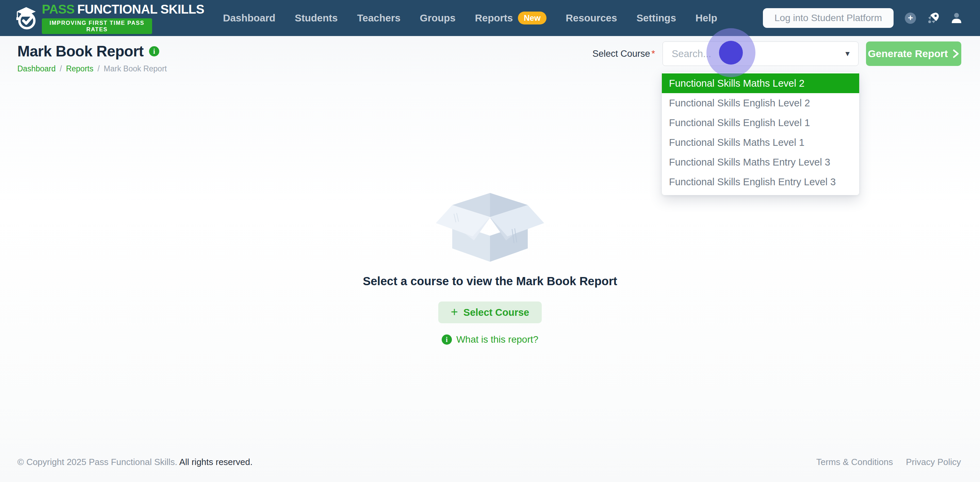 This screenshot has height=482, width=980. I want to click on page-title: Mark Book Report, so click(81, 51).